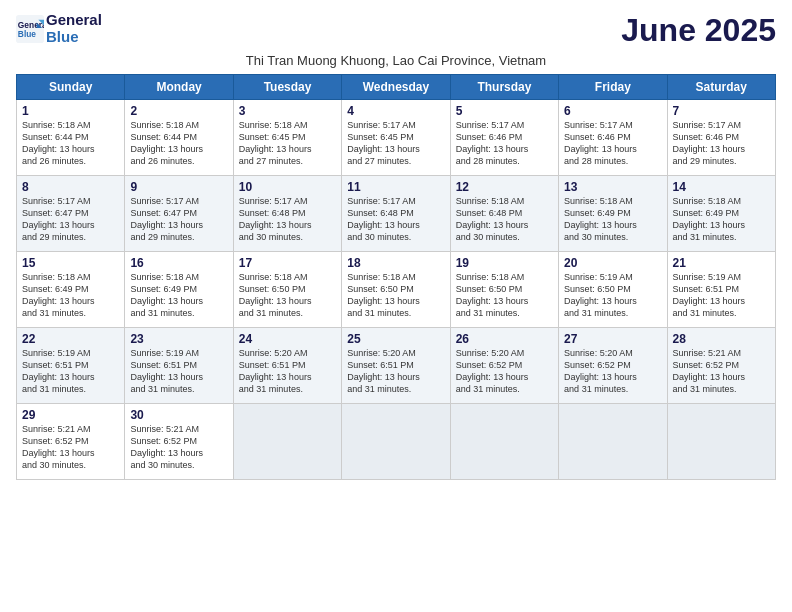 This screenshot has width=792, height=612. What do you see at coordinates (396, 366) in the screenshot?
I see `table-row: 25Sunrise: 5:20 AM Sunset: 6:51 PM Dayli…` at bounding box center [396, 366].